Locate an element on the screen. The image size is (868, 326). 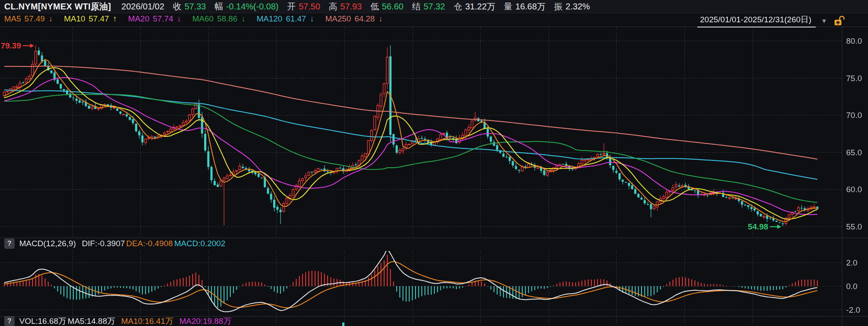
date-range-control: 2025/01/01-2025/12/31(260日) ▼ is located at coordinates (772, 21).